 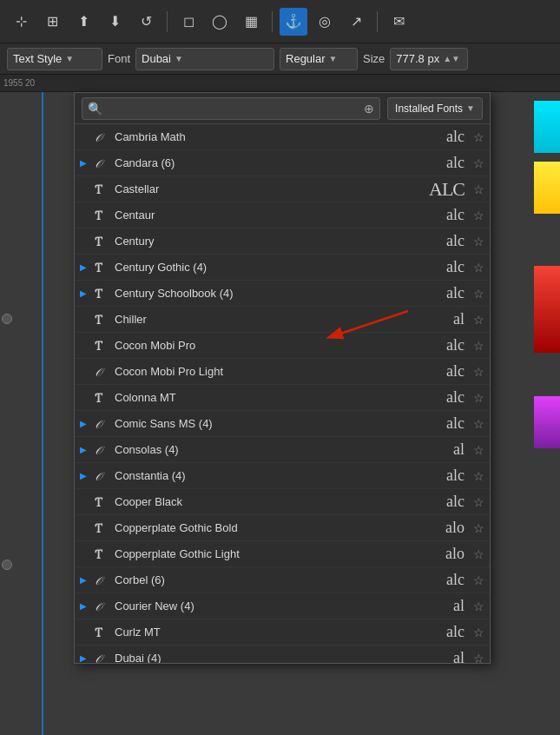 What do you see at coordinates (282, 268) in the screenshot?
I see `font-list-item: ▶ƬCentury Gothic (4)alc☆` at bounding box center [282, 268].